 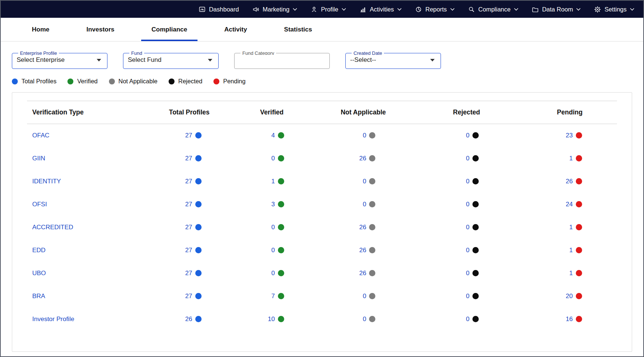 I want to click on pending-value: 26, so click(x=570, y=181).